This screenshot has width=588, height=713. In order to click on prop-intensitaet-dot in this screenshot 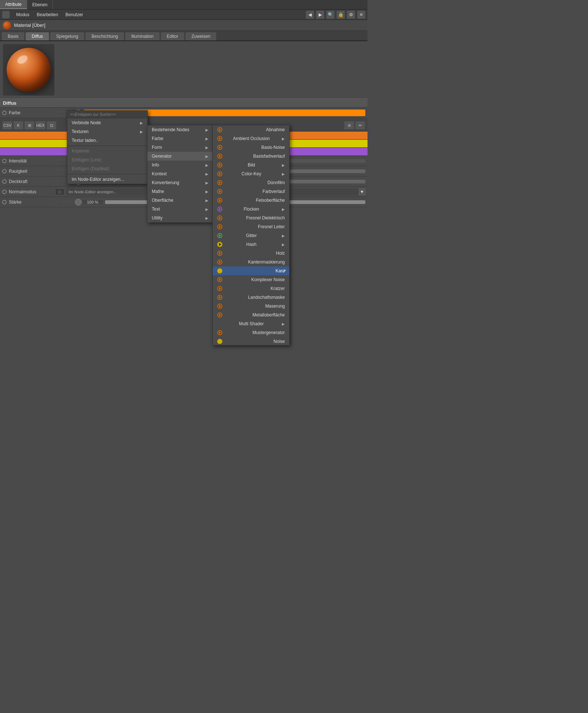, I will do `click(4, 161)`.